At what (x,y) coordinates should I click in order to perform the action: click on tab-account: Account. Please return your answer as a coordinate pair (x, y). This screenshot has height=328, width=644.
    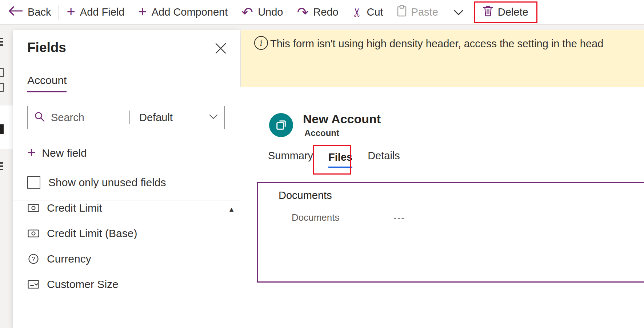
    Looking at the image, I should click on (47, 83).